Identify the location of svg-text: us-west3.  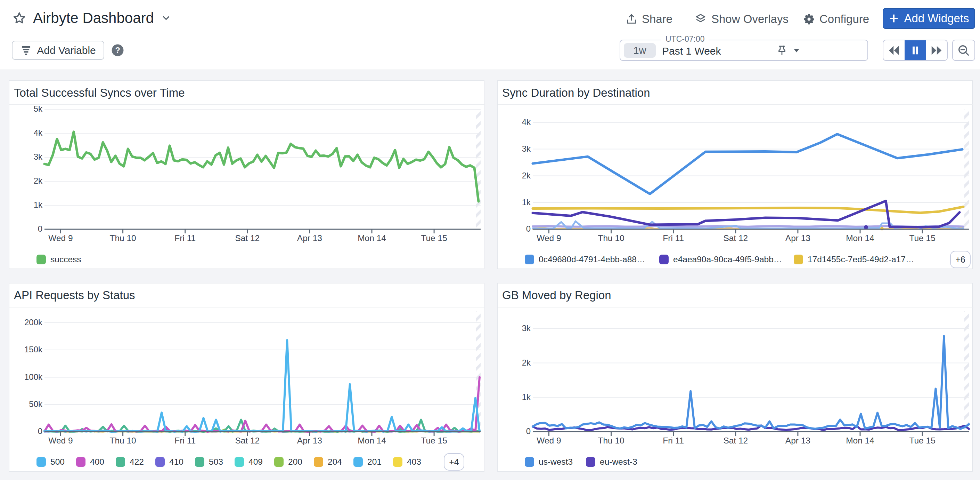
(555, 462).